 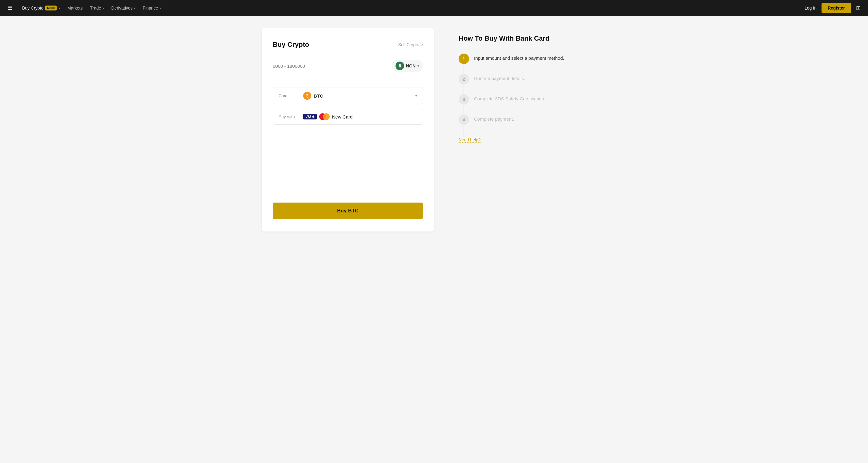 What do you see at coordinates (291, 117) in the screenshot?
I see `pay-with-label: Pay with` at bounding box center [291, 117].